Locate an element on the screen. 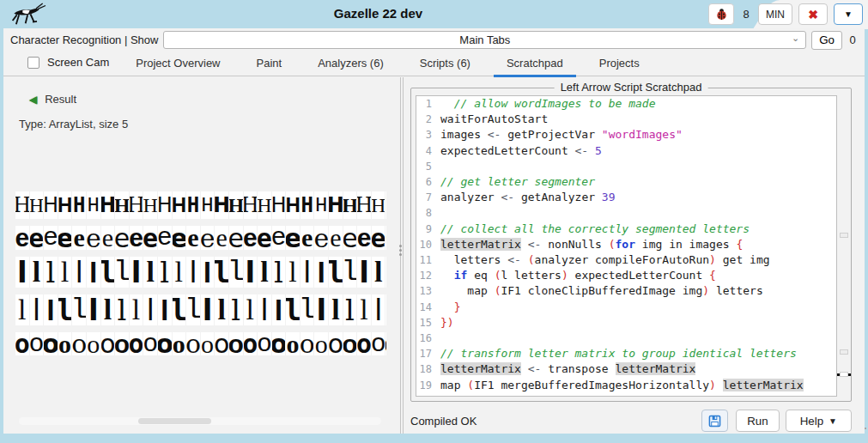  show-label: Character Recognition | Show is located at coordinates (84, 39).